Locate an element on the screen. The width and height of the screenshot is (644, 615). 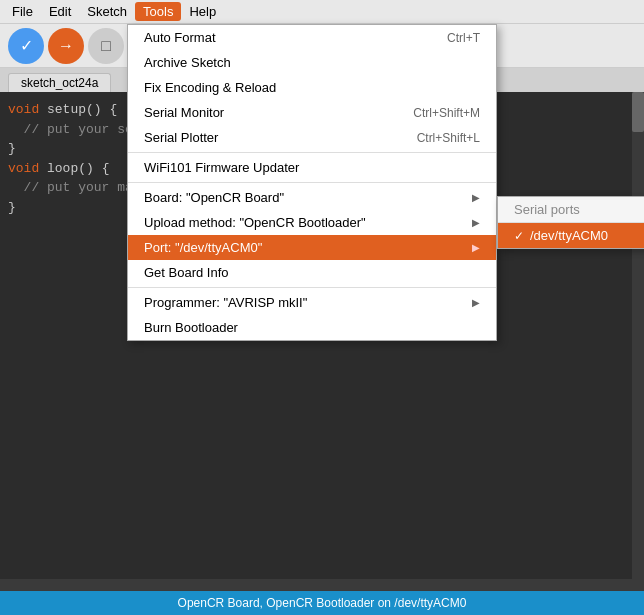
menu-upload-method: Upload method: "OpenCR Bootloader" ▶ is located at coordinates (312, 222).